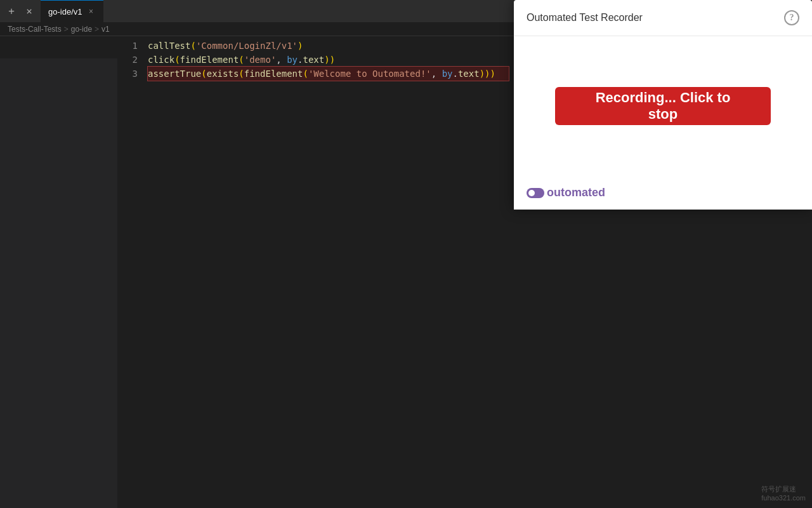 This screenshot has width=812, height=508. What do you see at coordinates (566, 193) in the screenshot?
I see `brand-logo: outomated` at bounding box center [566, 193].